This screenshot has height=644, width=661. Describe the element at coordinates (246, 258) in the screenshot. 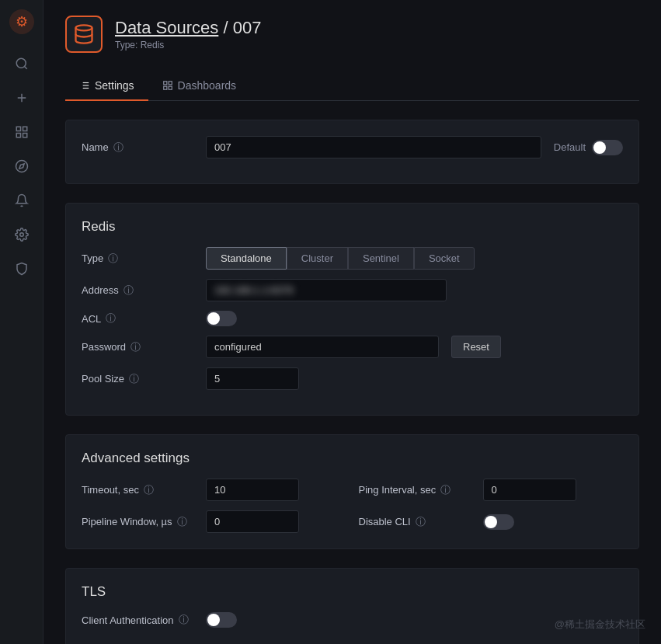

I see `type-btn-standalone: Standalone` at that location.